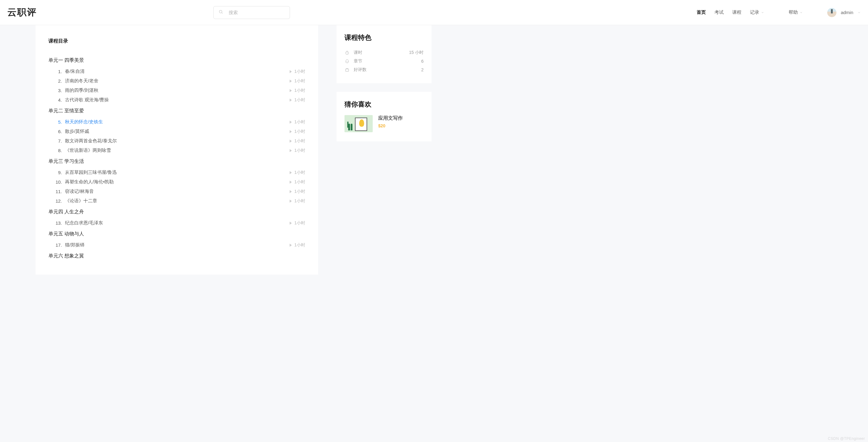  What do you see at coordinates (251, 12) in the screenshot?
I see `search-box` at bounding box center [251, 12].